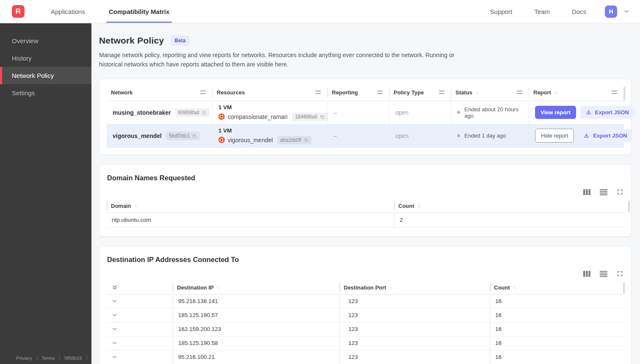 Image resolution: width=640 pixels, height=364 pixels. I want to click on domain-row: ntp.ubuntu.com 2, so click(365, 220).